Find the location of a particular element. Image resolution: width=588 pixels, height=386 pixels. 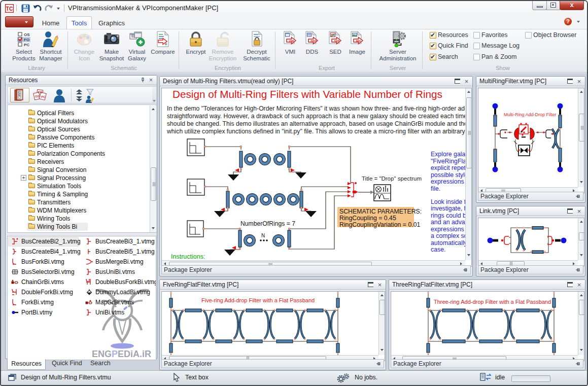

svg-text: expressions in is located at coordinates (448, 182).